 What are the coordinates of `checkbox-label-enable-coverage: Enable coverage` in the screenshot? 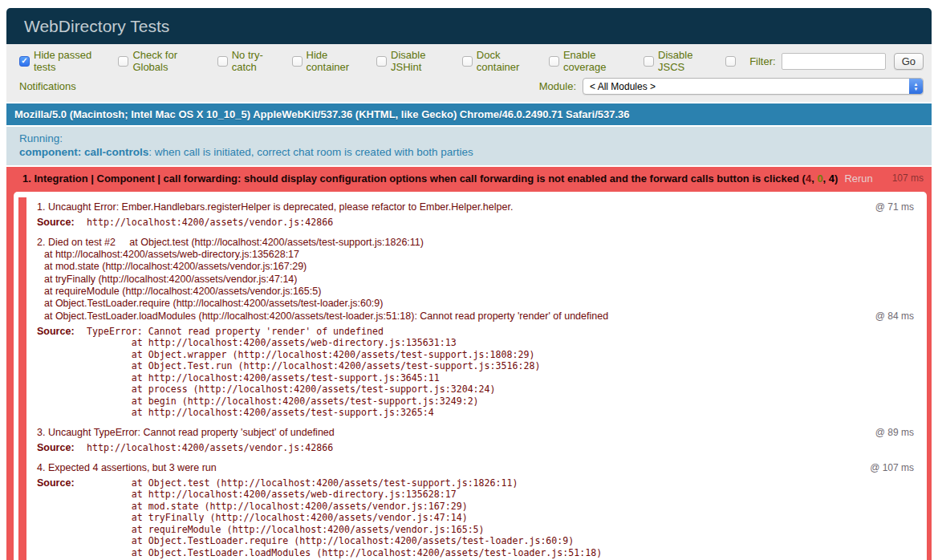 It's located at (599, 61).